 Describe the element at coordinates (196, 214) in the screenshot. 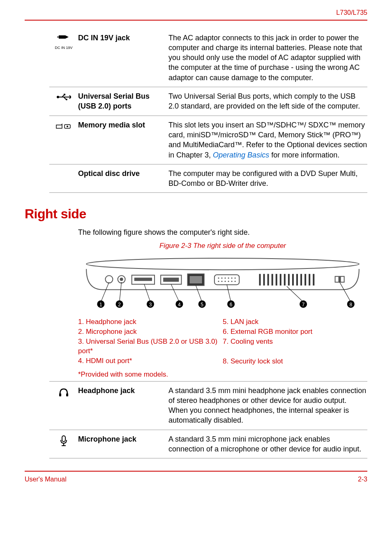

I see `section-title: Right side` at that location.